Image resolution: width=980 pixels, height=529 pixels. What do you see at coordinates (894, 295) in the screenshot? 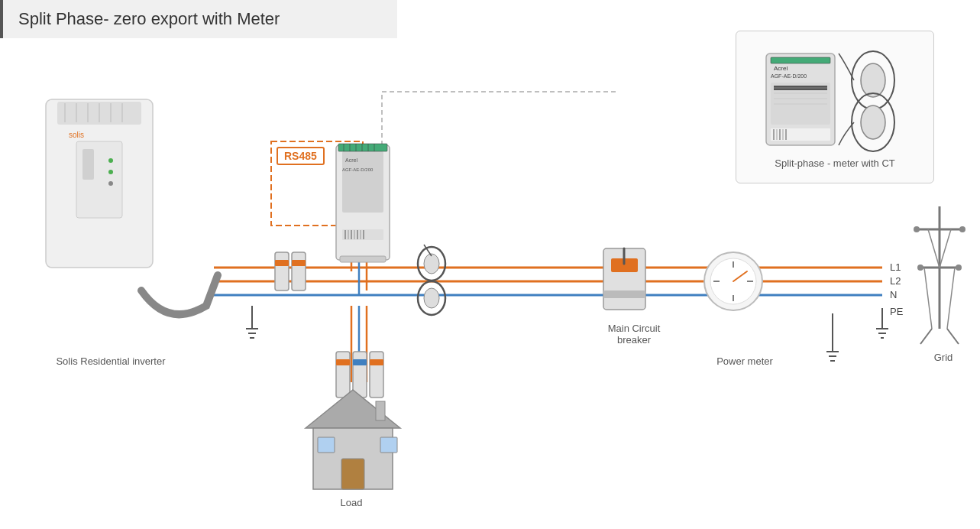
I see `svg-text: N` at bounding box center [894, 295].